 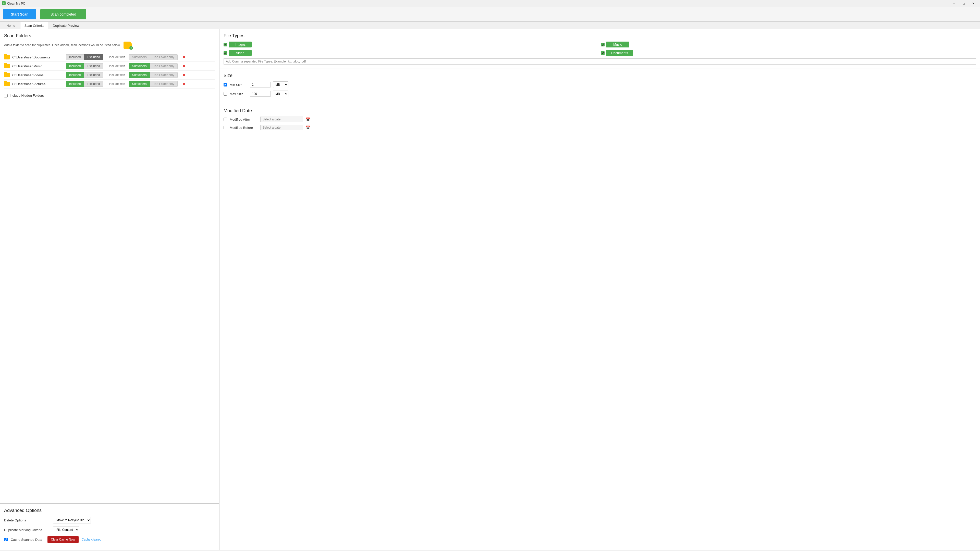 I want to click on modified-before-row: Modified Before 📅, so click(x=600, y=128).